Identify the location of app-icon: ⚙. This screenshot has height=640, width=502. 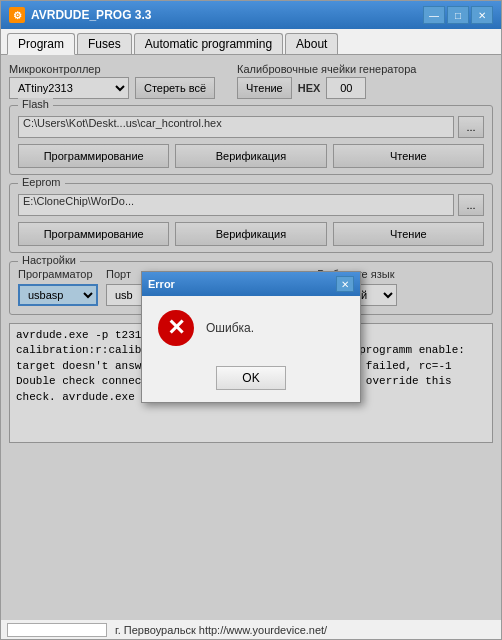
(17, 15).